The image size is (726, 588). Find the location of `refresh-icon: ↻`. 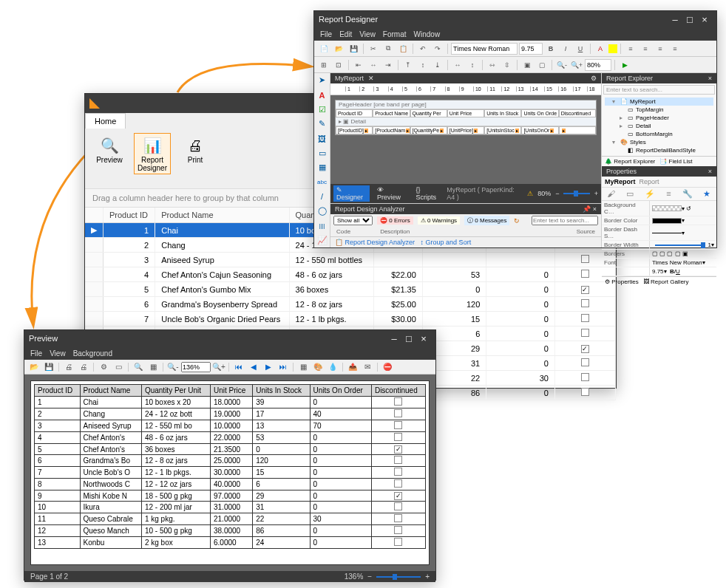

refresh-icon: ↻ is located at coordinates (517, 221).